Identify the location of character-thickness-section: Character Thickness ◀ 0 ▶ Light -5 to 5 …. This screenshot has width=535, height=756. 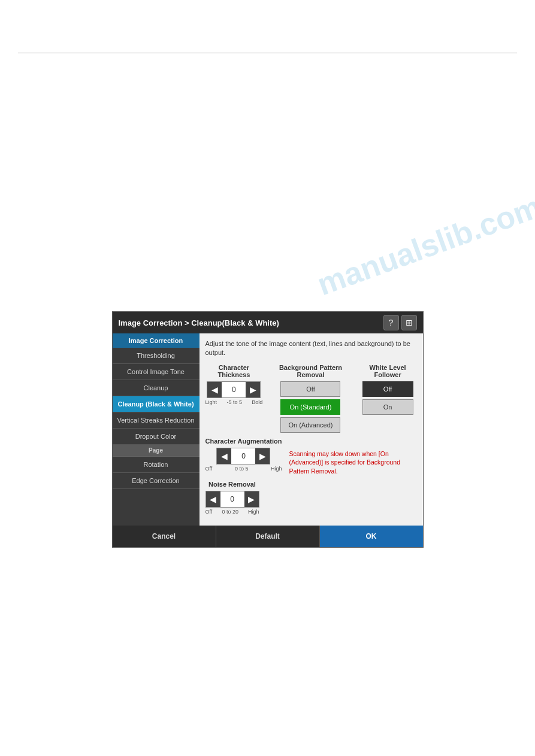
(234, 399).